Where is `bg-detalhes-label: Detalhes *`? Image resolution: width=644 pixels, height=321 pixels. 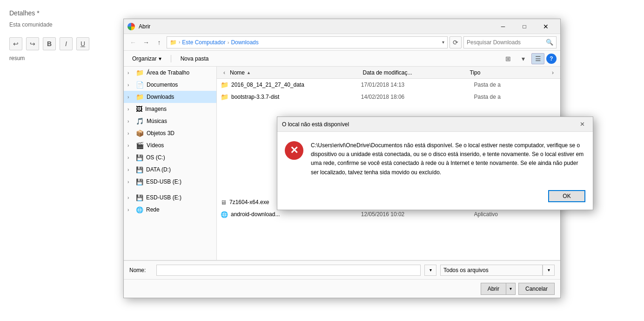 bg-detalhes-label: Detalhes * is located at coordinates (322, 13).